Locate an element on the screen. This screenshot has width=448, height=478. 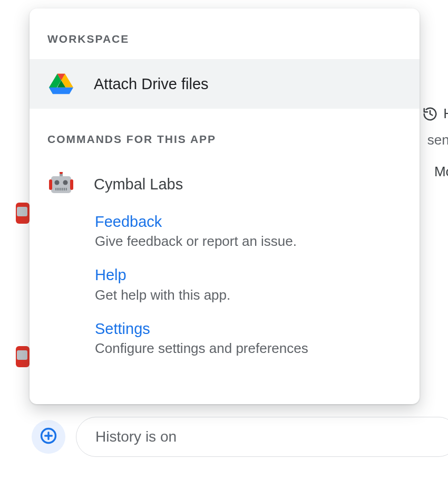
bg-hint-more-text: Mo is located at coordinates (441, 172).